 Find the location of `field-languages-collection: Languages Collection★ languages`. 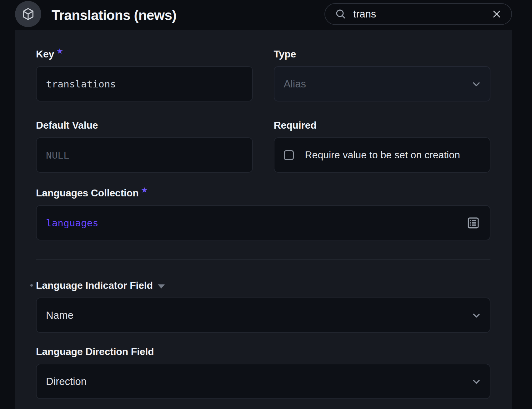

field-languages-collection: Languages Collection★ languages is located at coordinates (263, 214).